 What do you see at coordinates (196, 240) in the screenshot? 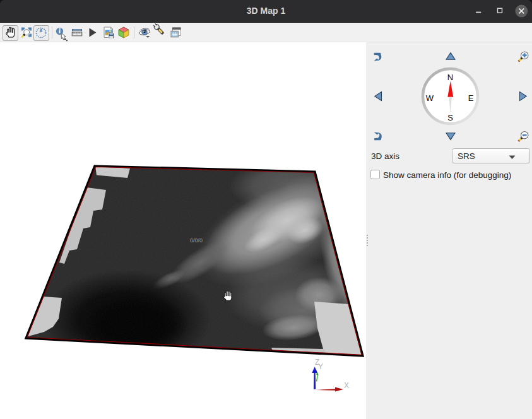
I see `svg-text: 0/0/0` at bounding box center [196, 240].